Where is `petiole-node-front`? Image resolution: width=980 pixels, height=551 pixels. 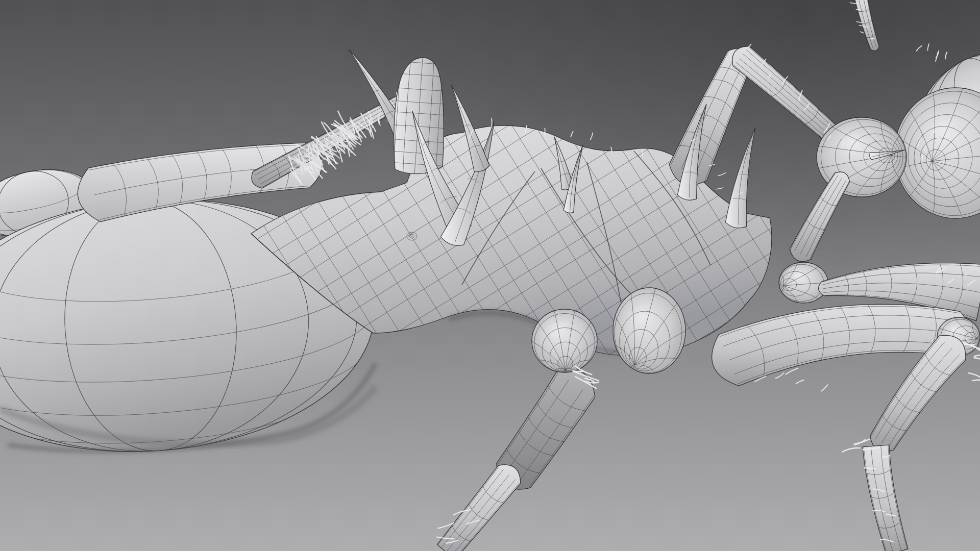
petiole-node-front is located at coordinates (565, 341).